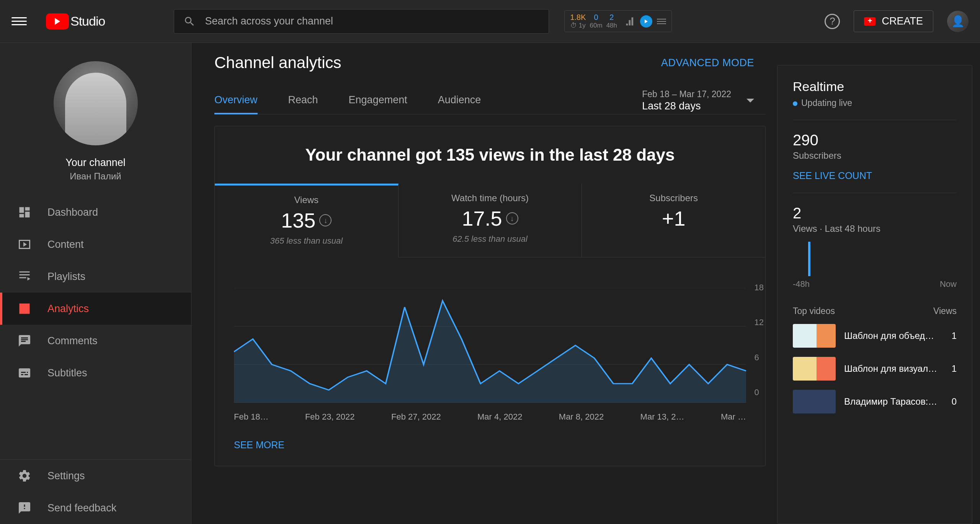 This screenshot has height=524, width=980. I want to click on gear-icon, so click(24, 476).